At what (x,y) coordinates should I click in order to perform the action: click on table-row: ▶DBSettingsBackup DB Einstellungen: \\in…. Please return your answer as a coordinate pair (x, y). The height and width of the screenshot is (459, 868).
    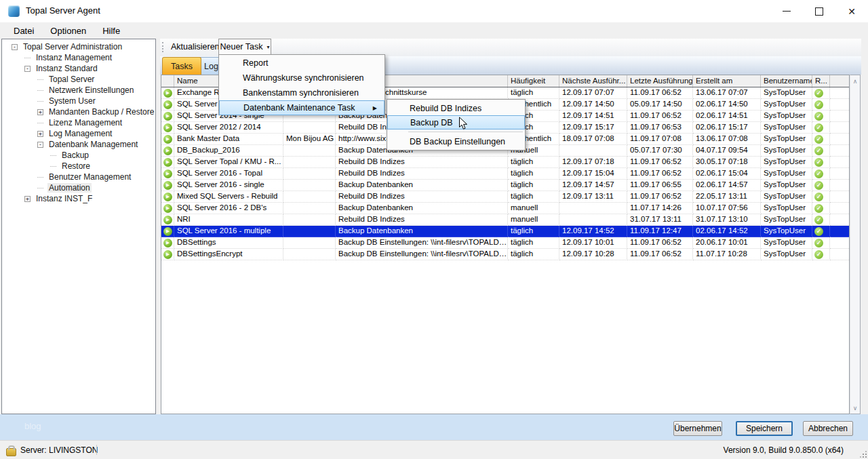
    Looking at the image, I should click on (505, 243).